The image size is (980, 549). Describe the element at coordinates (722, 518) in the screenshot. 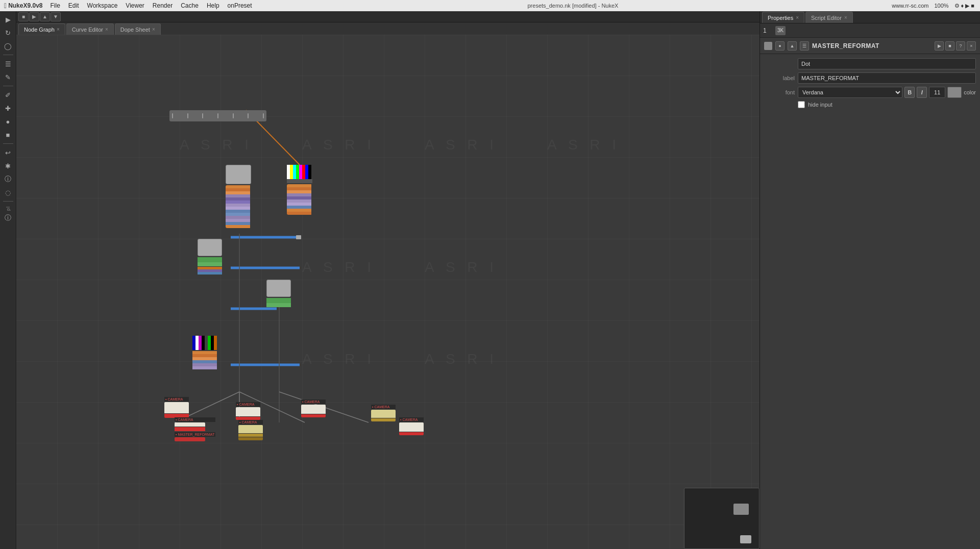

I see `minimap` at that location.